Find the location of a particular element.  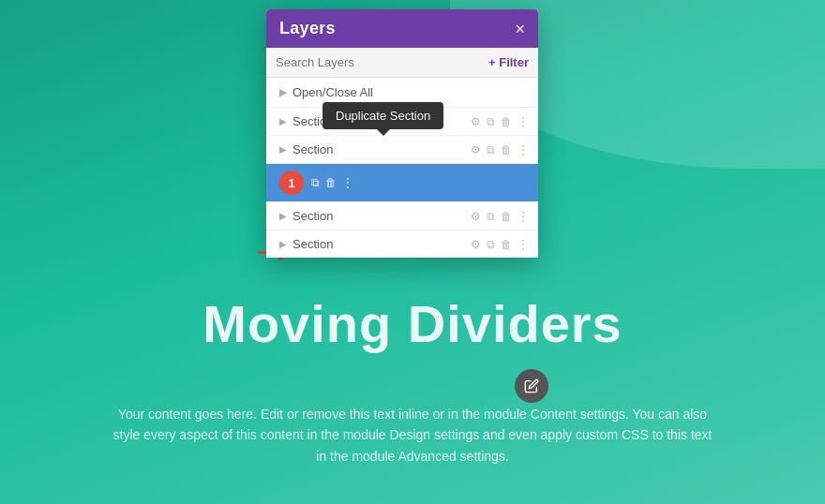

panel-search-bar: + Filter is located at coordinates (402, 63).